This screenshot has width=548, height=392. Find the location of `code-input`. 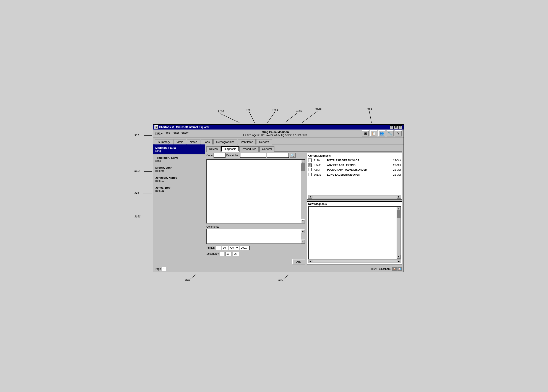

code-input is located at coordinates (220, 155).